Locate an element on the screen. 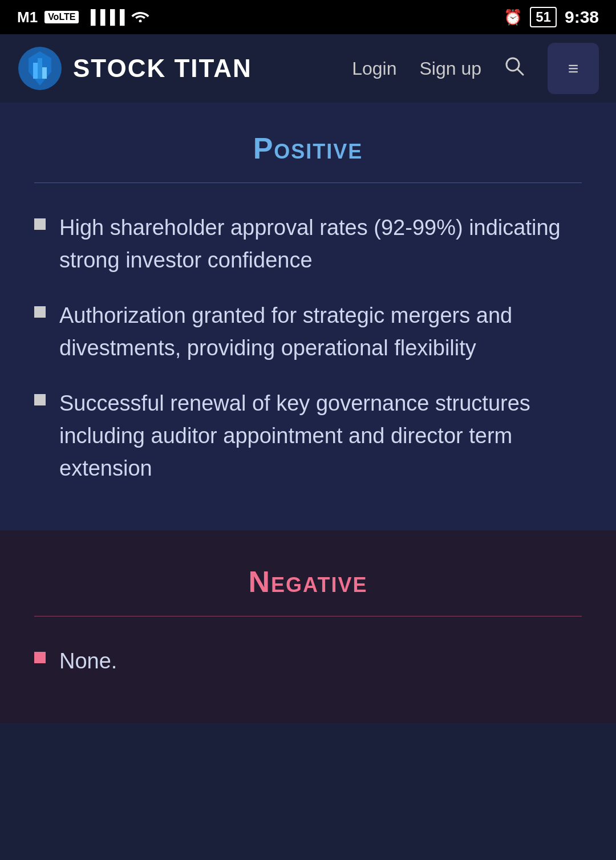 The height and width of the screenshot is (860, 616). hamburger-icon: ≡ is located at coordinates (574, 68).